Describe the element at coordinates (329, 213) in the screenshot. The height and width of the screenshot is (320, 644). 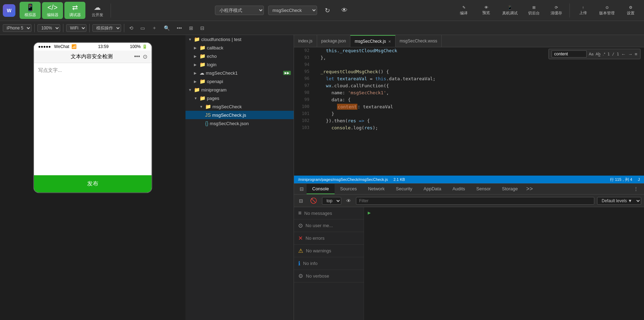
I see `console-no-messages: ≡ No messages` at that location.